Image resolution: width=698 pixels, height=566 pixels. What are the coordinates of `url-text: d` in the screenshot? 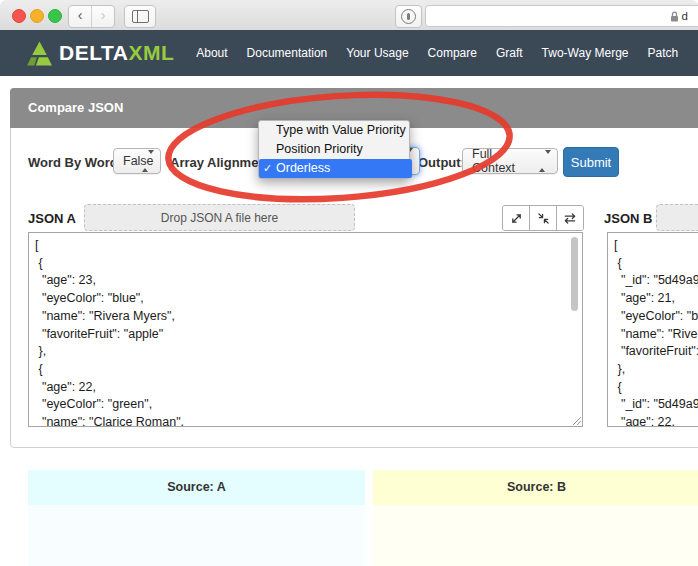 It's located at (685, 16).